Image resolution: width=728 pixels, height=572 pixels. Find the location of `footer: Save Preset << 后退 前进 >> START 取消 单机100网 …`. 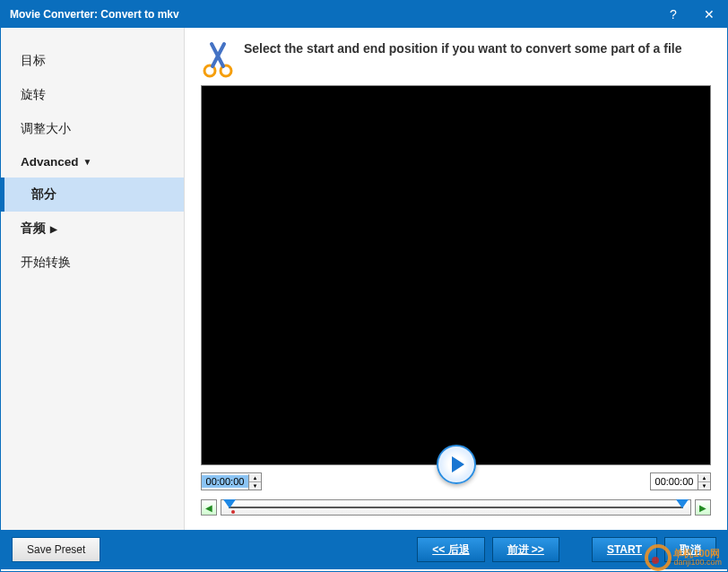

footer: Save Preset << 后退 前进 >> START 取消 单机100网 … is located at coordinates (364, 550).